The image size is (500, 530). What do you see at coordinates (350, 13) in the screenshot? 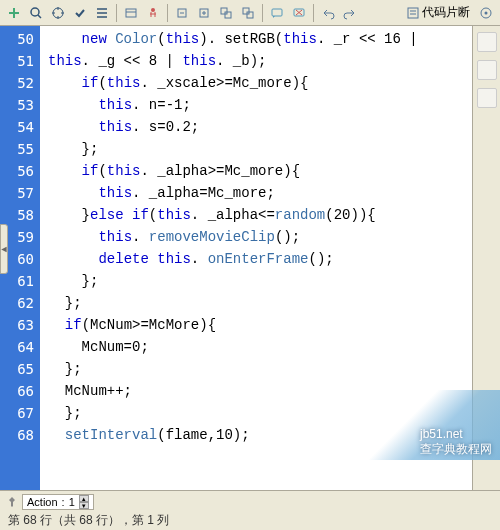
I see `redo-icon` at bounding box center [350, 13].